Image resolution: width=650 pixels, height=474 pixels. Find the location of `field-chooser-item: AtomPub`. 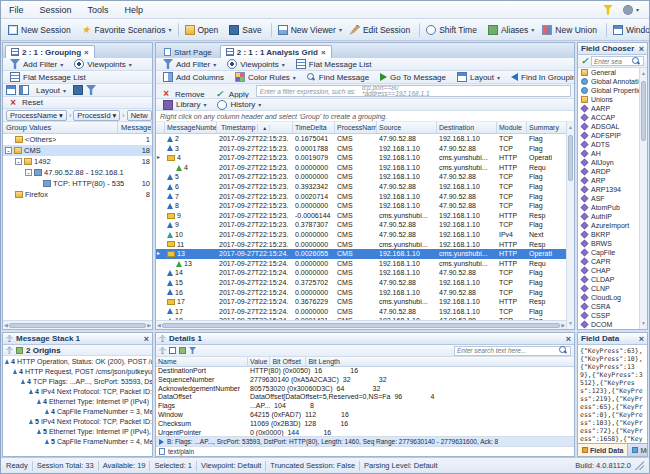

field-chooser-item: AtomPub is located at coordinates (608, 208).